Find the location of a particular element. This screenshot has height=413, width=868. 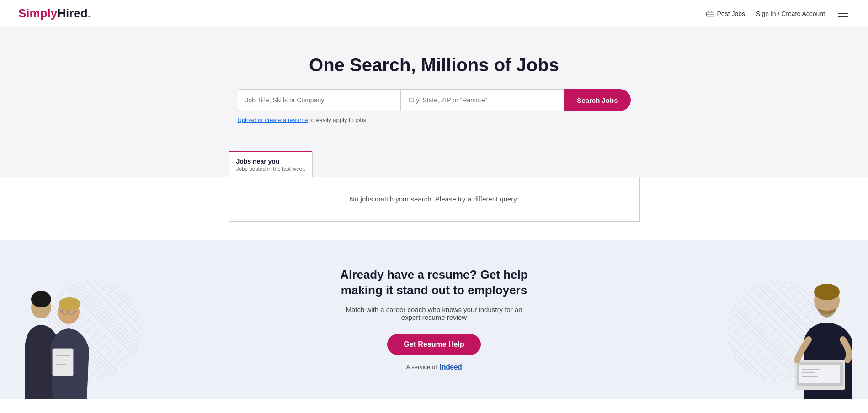

tab-subtitle: Jobs posted in the last week is located at coordinates (271, 169).